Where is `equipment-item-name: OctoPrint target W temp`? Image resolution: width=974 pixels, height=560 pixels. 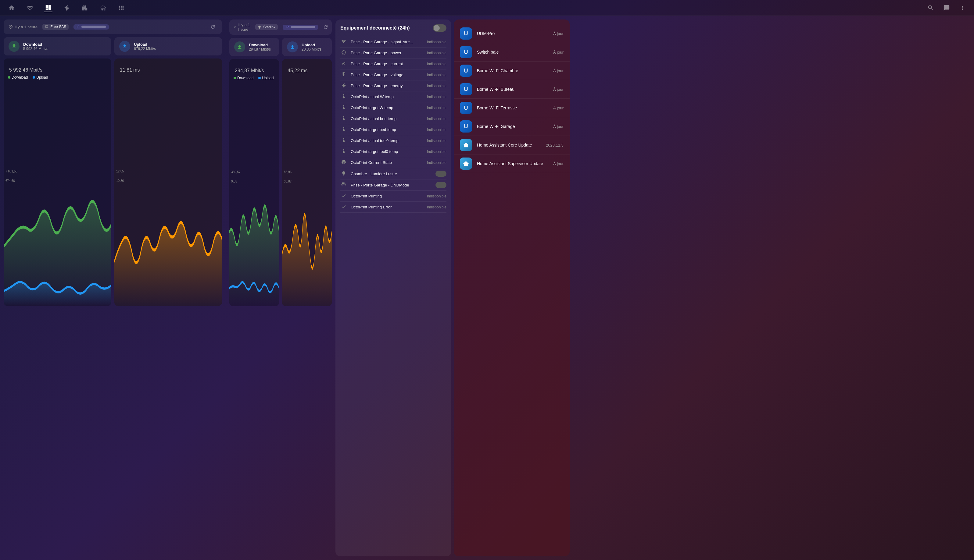
equipment-item-name: OctoPrint target W temp is located at coordinates (387, 108).